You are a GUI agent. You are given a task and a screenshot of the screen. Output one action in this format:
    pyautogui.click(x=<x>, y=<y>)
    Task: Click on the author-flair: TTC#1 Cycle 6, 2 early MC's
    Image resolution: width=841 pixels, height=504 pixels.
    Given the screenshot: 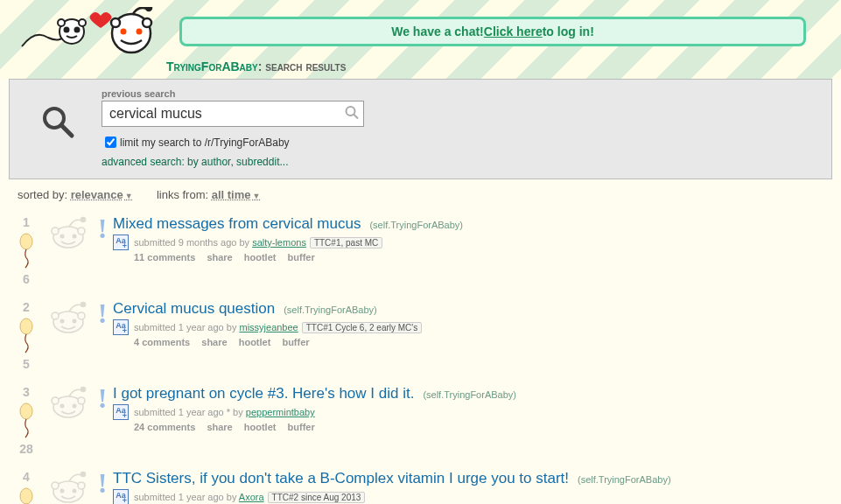 What is the action you would take?
    pyautogui.click(x=362, y=327)
    